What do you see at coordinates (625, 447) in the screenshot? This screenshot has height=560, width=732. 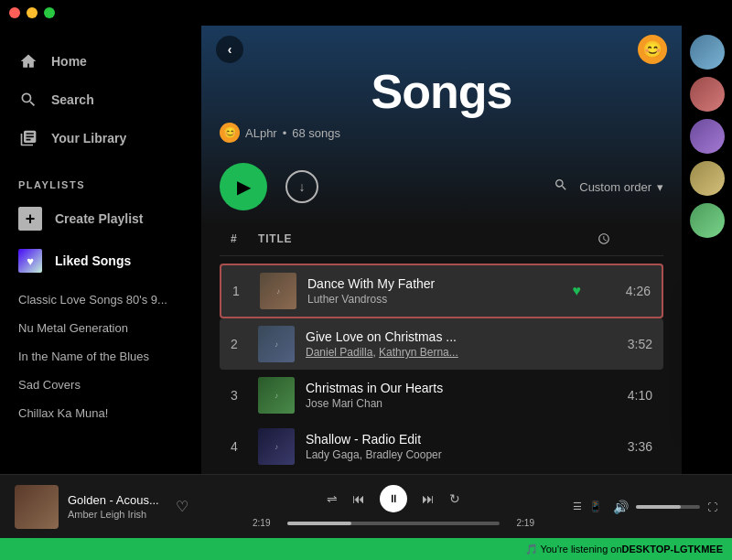 I see `track-duration: 3:36` at bounding box center [625, 447].